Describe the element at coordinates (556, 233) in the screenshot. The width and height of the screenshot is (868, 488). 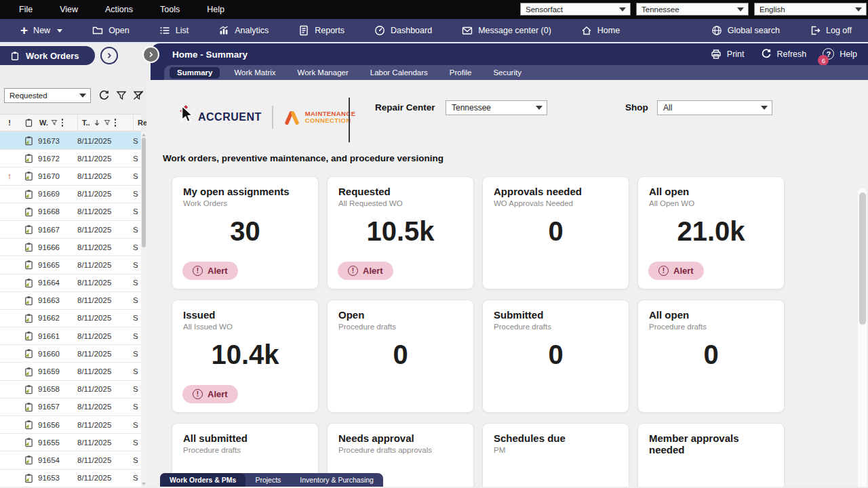
I see `metric-card: Approvals needed WO Approvals Needed 0 !…` at that location.